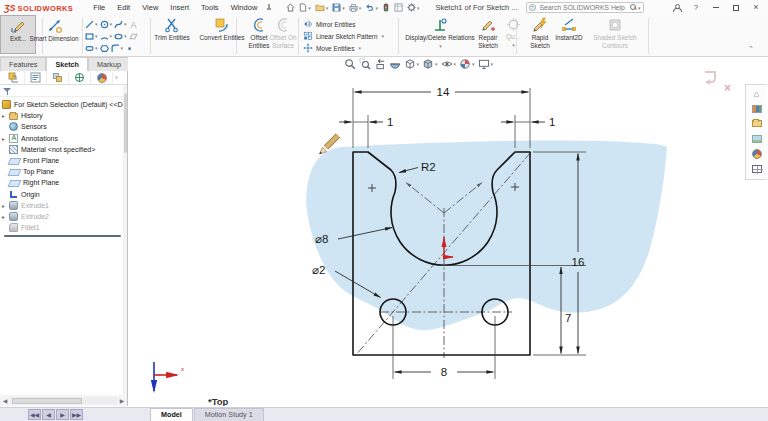 The height and width of the screenshot is (421, 768). Describe the element at coordinates (23, 64) in the screenshot. I see `tab-features: Features` at that location.